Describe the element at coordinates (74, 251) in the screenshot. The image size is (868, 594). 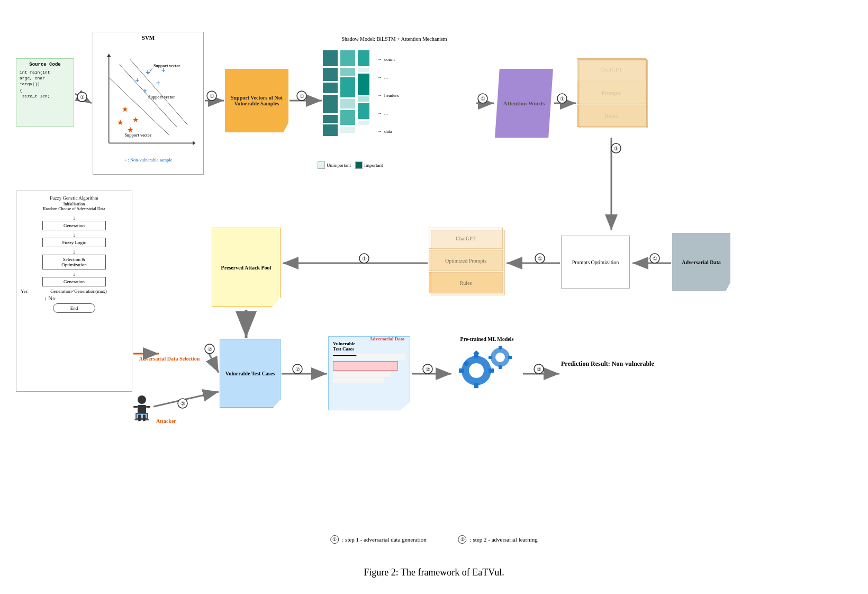
I see `flow-arrow-3: ↓` at that location.